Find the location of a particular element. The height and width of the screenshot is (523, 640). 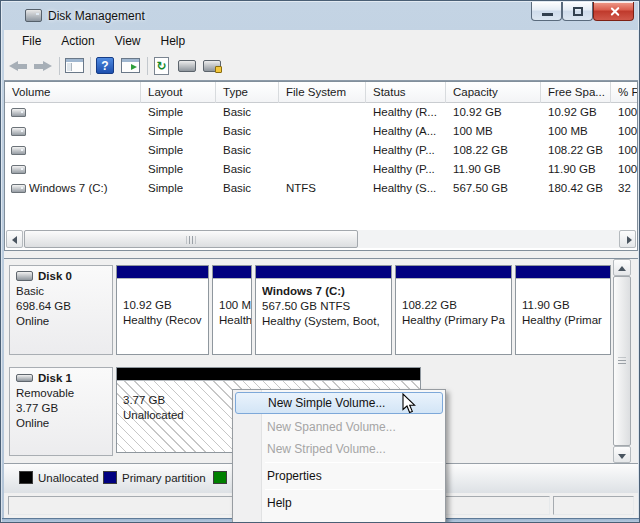

back-icon is located at coordinates (18, 66).